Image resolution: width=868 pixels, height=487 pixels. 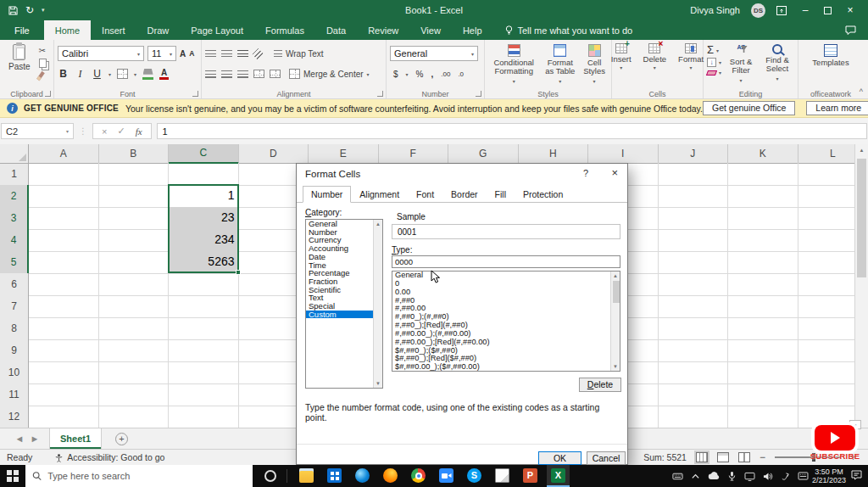 I want to click on column-header-h: H, so click(x=554, y=154).